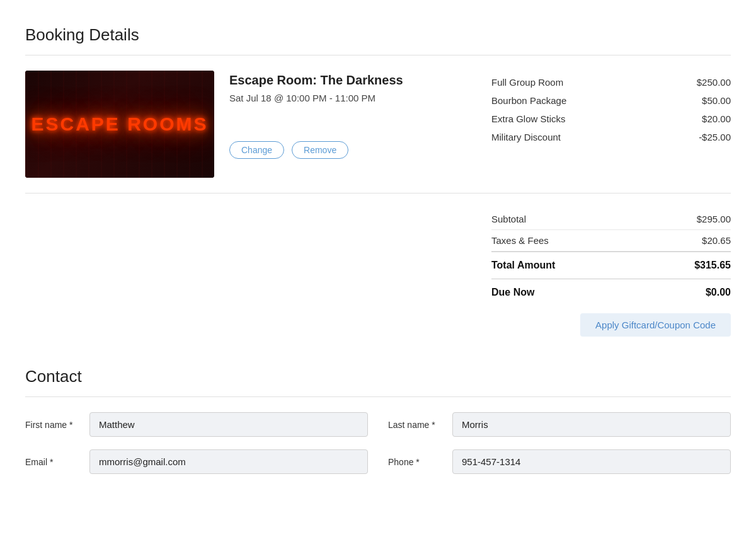 This screenshot has height=549, width=756. Describe the element at coordinates (54, 425) in the screenshot. I see `first-name-label: First name *` at that location.